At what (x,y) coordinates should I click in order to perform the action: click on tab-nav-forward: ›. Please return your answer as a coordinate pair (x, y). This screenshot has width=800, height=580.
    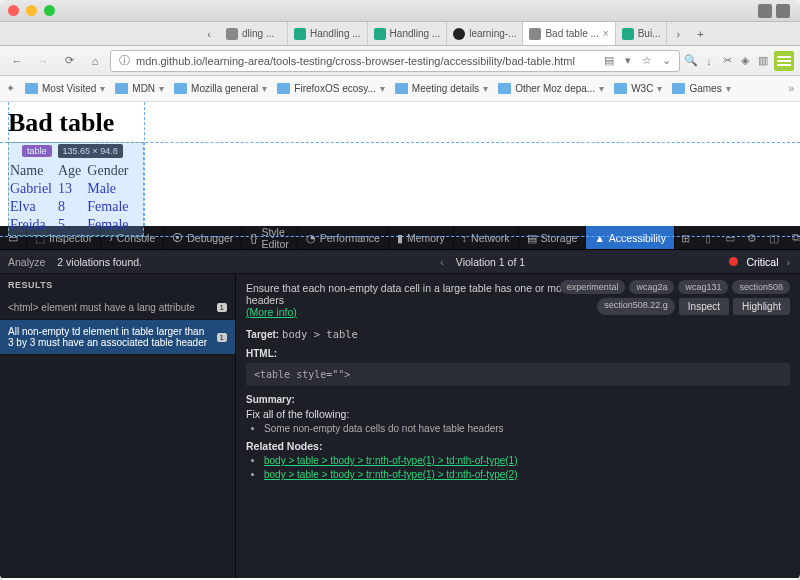
    Looking at the image, I should click on (678, 34).